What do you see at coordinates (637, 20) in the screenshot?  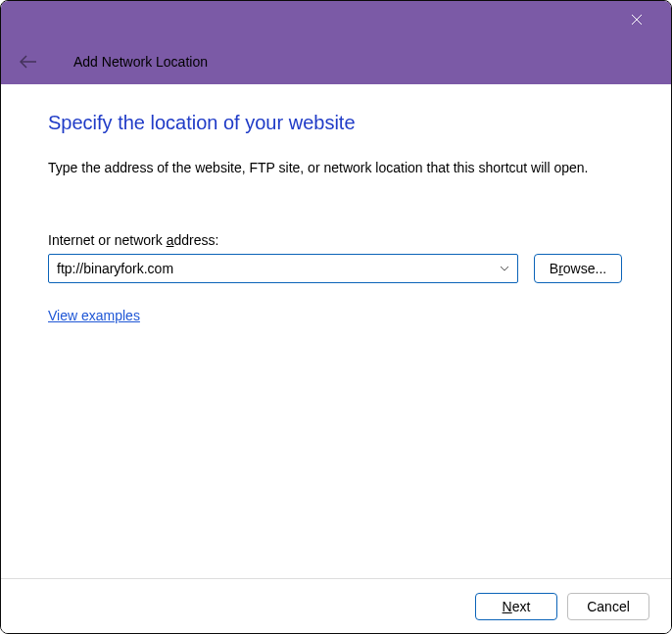 I see `close-icon` at bounding box center [637, 20].